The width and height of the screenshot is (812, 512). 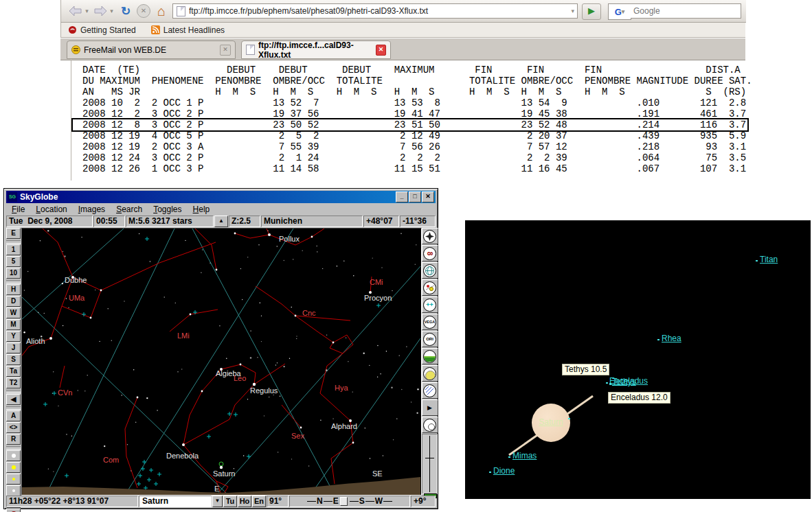 What do you see at coordinates (14, 261) in the screenshot?
I see `left-toolbar-button-2: 5` at bounding box center [14, 261].